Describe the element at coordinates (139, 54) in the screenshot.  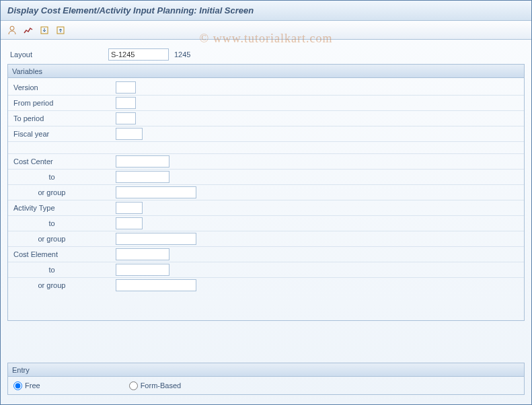
I see `layout-input` at that location.